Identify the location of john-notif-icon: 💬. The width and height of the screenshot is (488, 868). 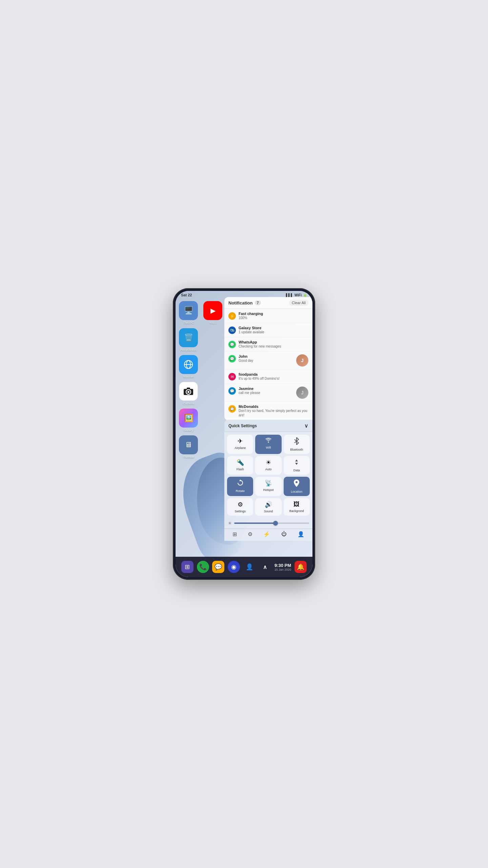
(232, 359).